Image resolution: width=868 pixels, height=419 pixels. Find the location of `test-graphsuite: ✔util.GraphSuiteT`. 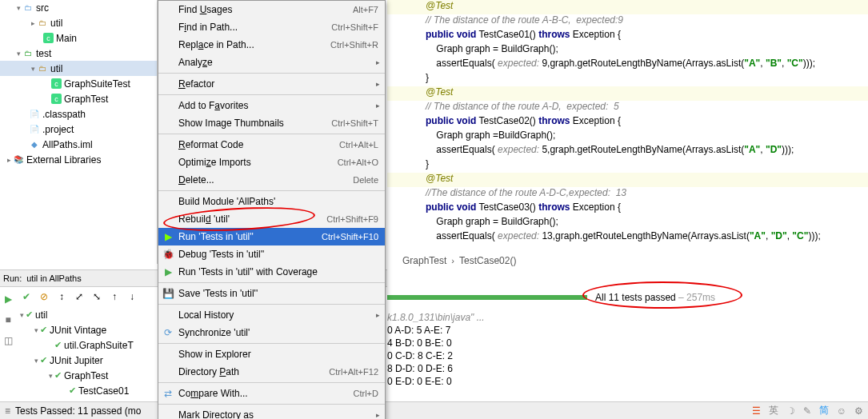

test-graphsuite: ✔util.GraphSuiteT is located at coordinates (98, 345).